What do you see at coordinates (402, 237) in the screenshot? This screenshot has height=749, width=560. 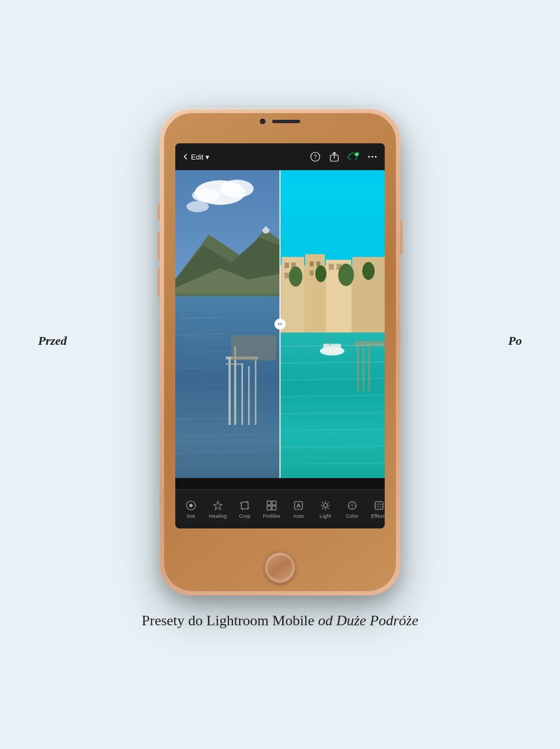 I see `power-button` at bounding box center [402, 237].